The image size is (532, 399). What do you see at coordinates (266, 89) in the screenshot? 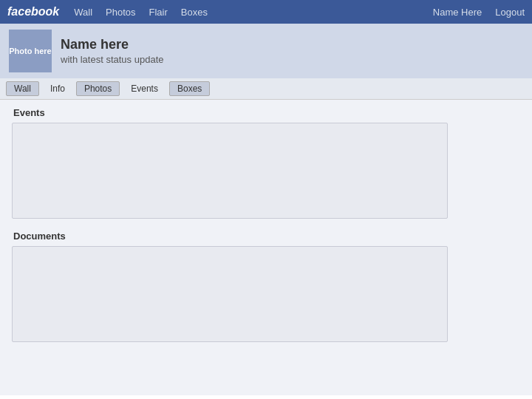
I see `profile-tabs: Wall Info Photos Events Boxes` at bounding box center [266, 89].